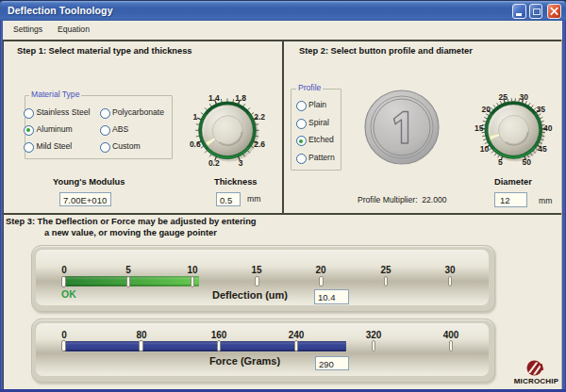 This screenshot has width=566, height=392. What do you see at coordinates (259, 117) in the screenshot?
I see `svg-text: 2.2` at bounding box center [259, 117].